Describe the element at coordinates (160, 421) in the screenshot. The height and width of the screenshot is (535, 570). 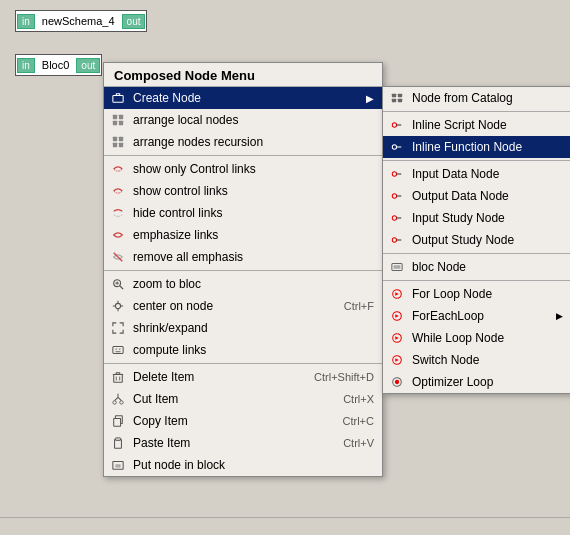
I see `copy-item-label: Copy Item` at that location.